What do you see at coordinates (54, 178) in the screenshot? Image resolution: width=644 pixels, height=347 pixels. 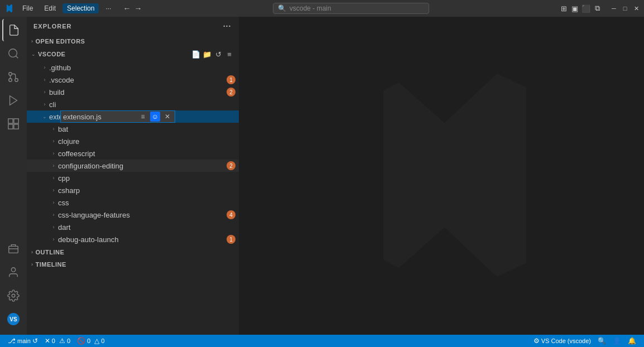 I see `chevron-cpp-icon: ›` at bounding box center [54, 178].